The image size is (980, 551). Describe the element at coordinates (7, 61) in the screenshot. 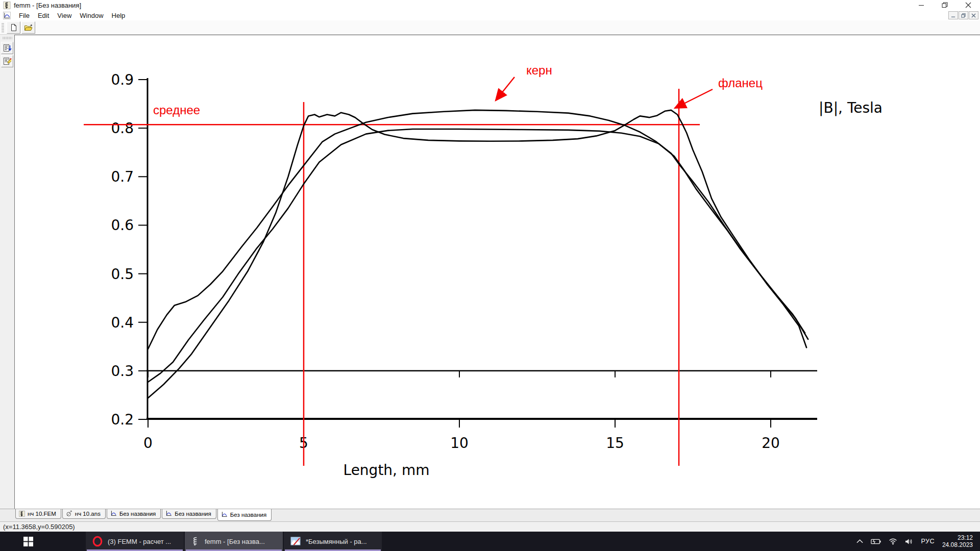

I see `plot-edit-icon` at that location.